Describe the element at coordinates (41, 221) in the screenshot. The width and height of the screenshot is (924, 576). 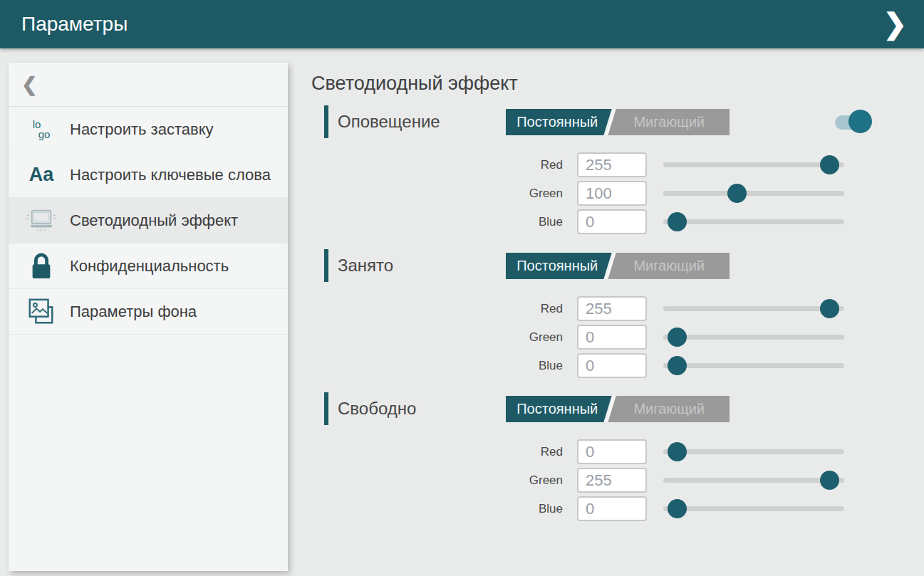
I see `led-display-icon` at that location.